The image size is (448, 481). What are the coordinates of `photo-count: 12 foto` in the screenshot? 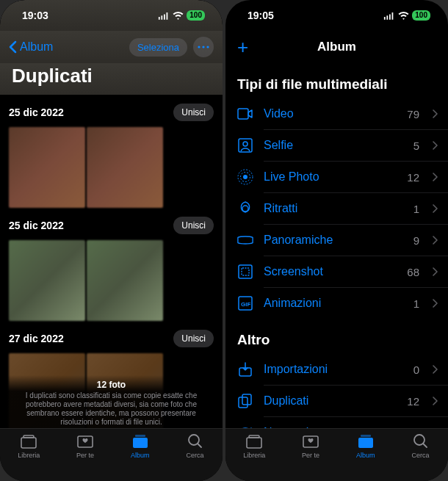 It's located at (112, 385).